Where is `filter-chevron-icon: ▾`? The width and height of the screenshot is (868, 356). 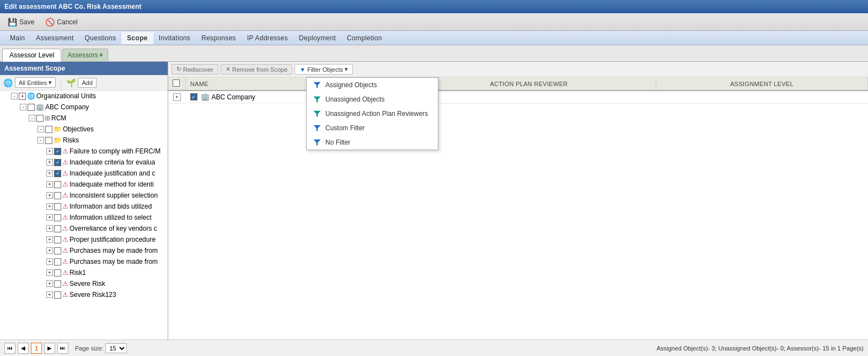
filter-chevron-icon: ▾ is located at coordinates (346, 70).